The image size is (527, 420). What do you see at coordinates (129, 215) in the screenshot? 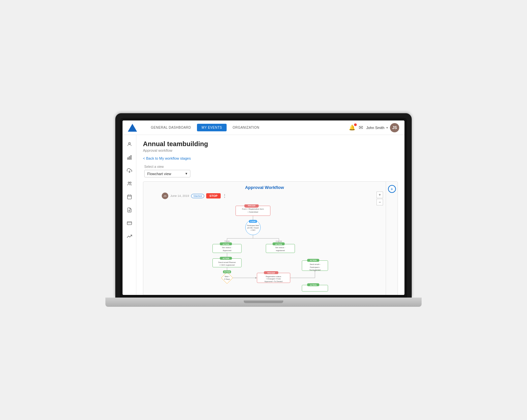
I see `sidebar` at bounding box center [129, 215].